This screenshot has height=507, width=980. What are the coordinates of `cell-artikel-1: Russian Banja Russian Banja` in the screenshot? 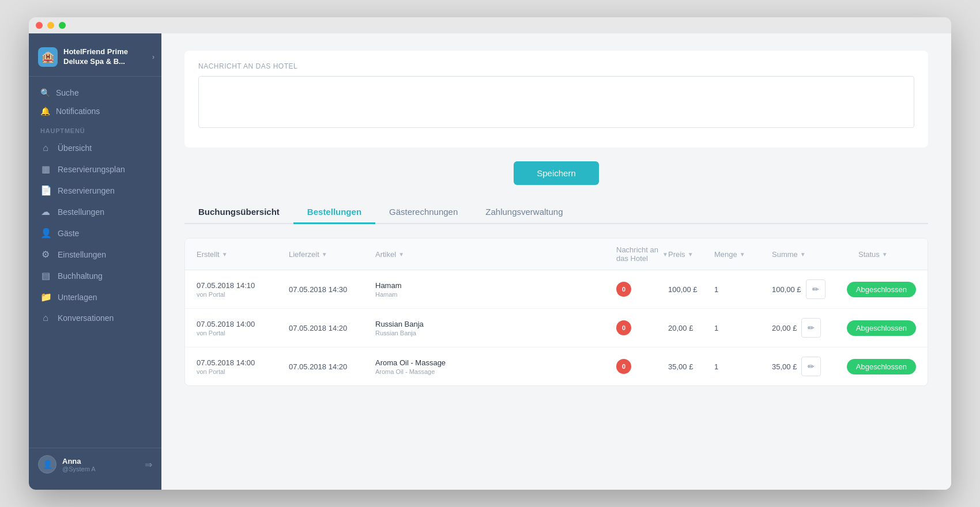 It's located at (496, 328).